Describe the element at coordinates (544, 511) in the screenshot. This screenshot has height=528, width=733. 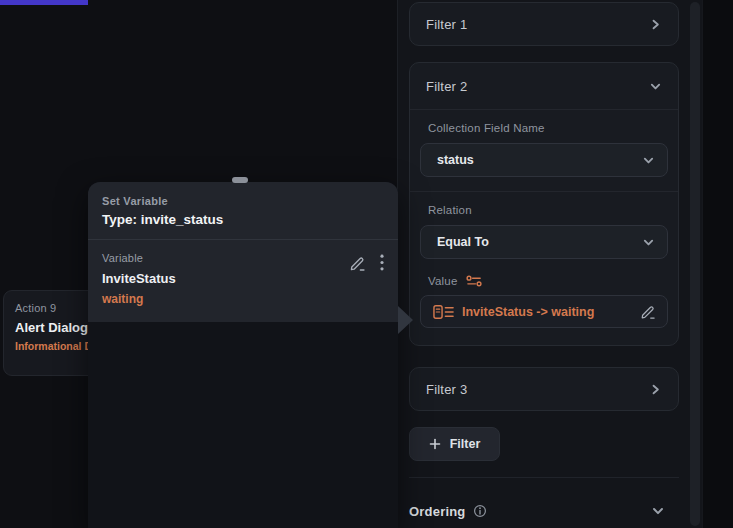
I see `ordering-section-header: Ordering` at that location.